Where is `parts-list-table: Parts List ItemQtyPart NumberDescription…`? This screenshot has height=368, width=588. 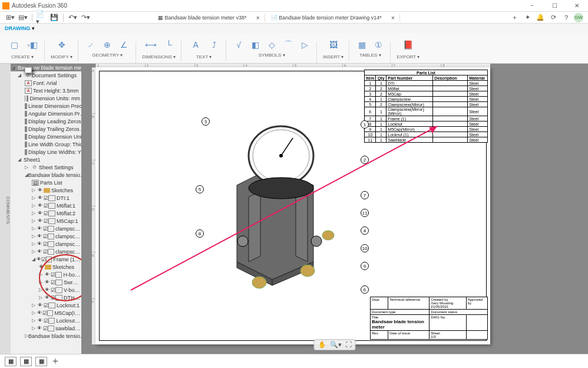 parts-list-table: Parts List ItemQtyPart NumberDescription… is located at coordinates (426, 106).